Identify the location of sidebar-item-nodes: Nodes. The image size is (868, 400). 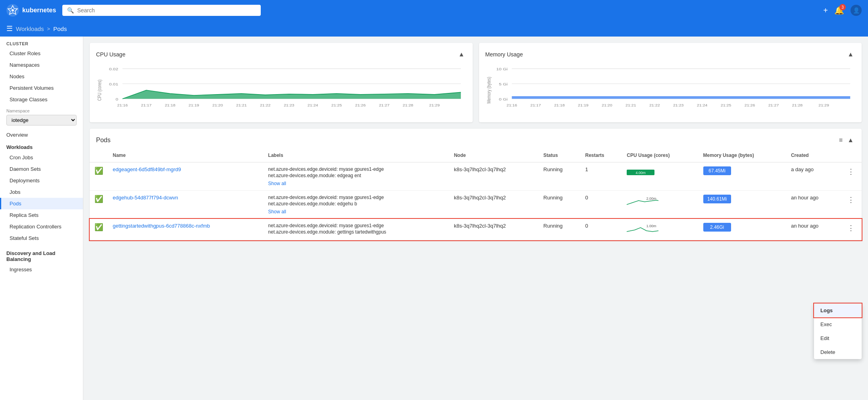
(41, 76).